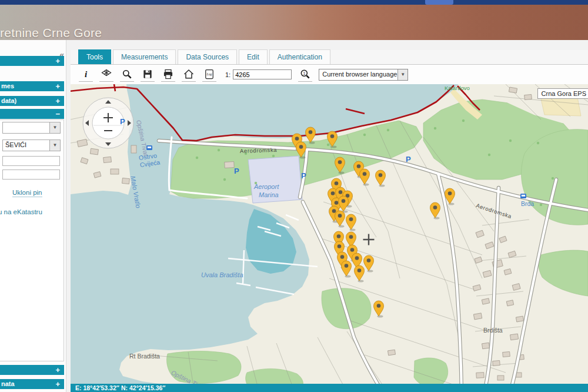 Image resolution: width=588 pixels, height=392 pixels. I want to click on magnifier-scale-icon: 1, so click(305, 74).